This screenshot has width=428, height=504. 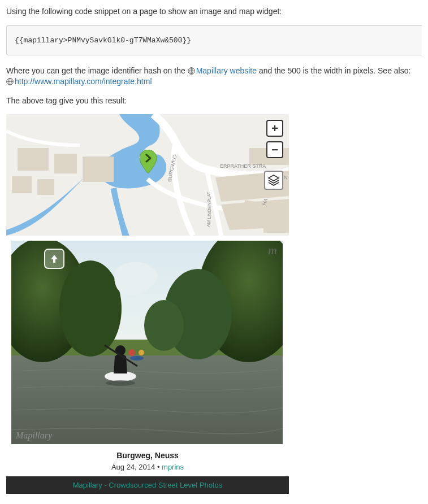 What do you see at coordinates (226, 71) in the screenshot?
I see `mapillary-website-link: Mapillary website` at bounding box center [226, 71].